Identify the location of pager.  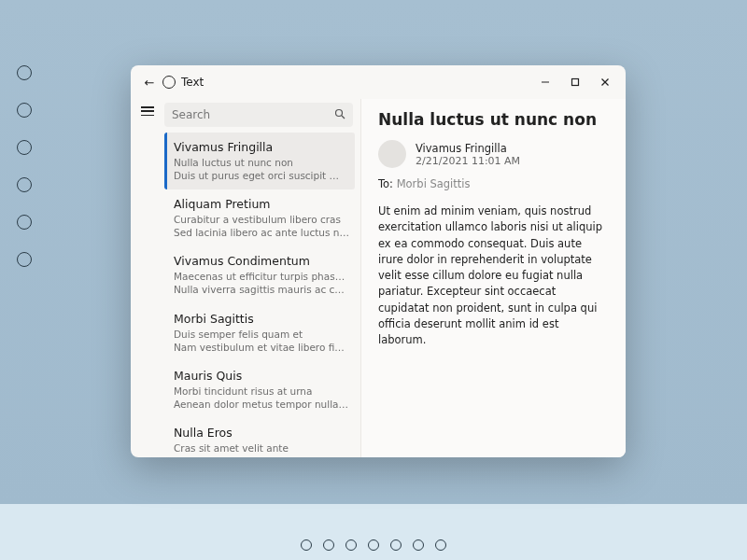
(374, 545).